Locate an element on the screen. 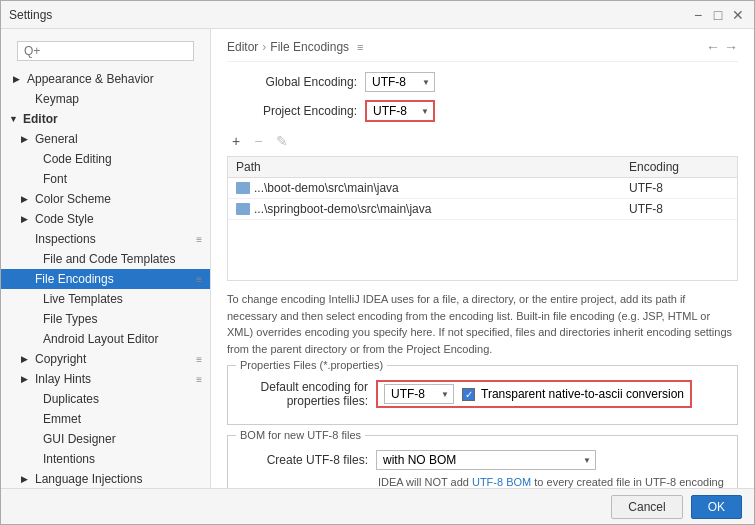 The width and height of the screenshot is (755, 525). search-input is located at coordinates (106, 51).